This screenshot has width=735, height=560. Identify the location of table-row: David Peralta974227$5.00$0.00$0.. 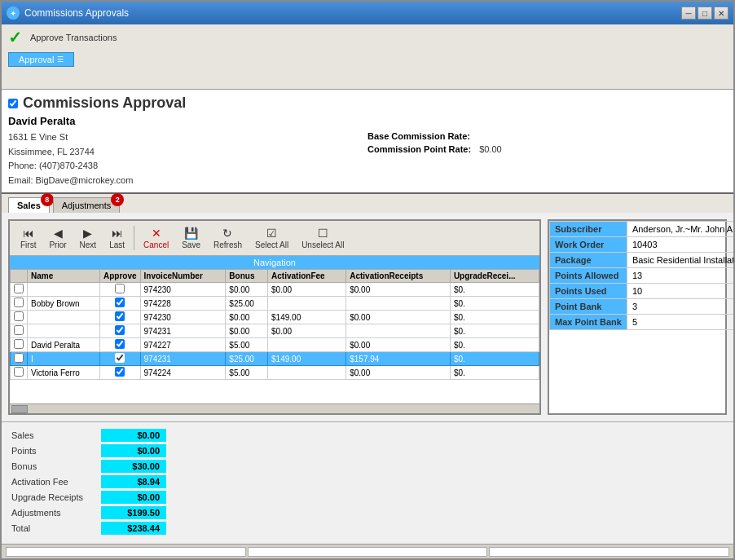
(275, 346).